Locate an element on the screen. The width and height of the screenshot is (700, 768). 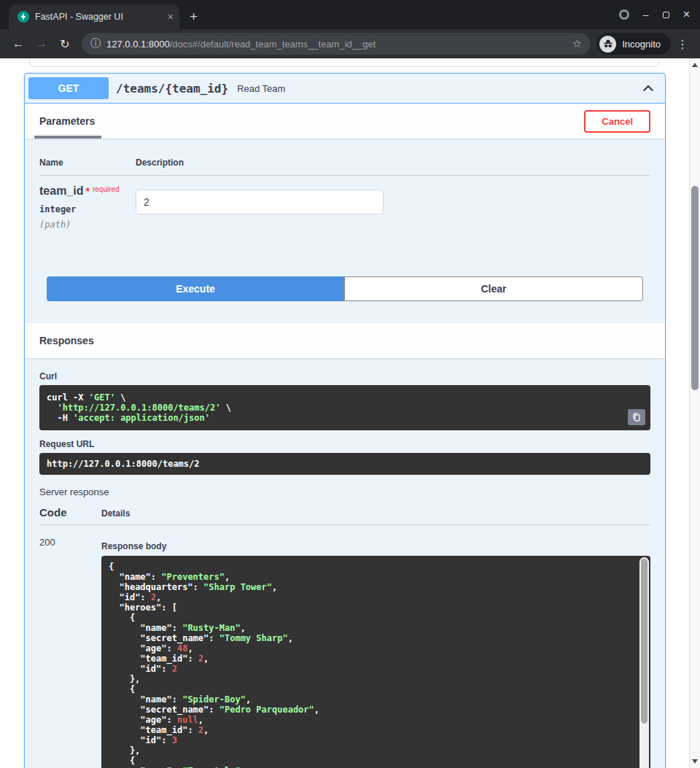
curl-command-block: curl -X 'GET' \ 'http://127.0.0.1:8000/t… is located at coordinates (345, 408).